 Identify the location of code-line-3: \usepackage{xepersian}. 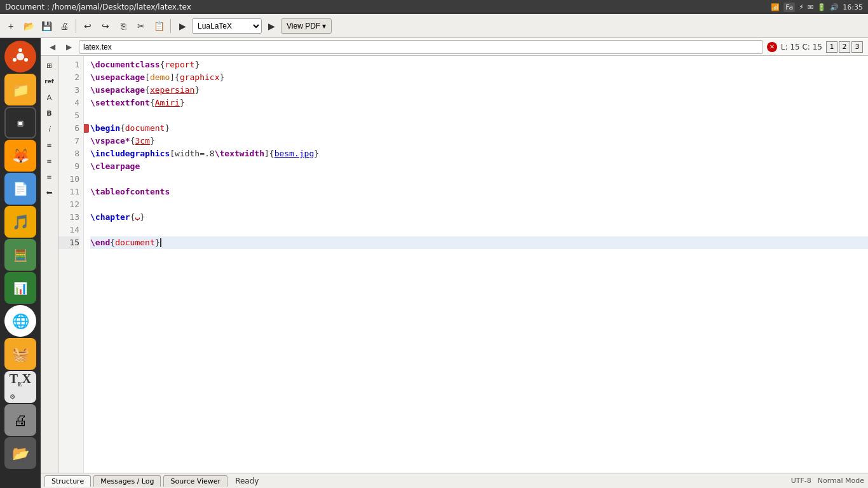
(479, 90).